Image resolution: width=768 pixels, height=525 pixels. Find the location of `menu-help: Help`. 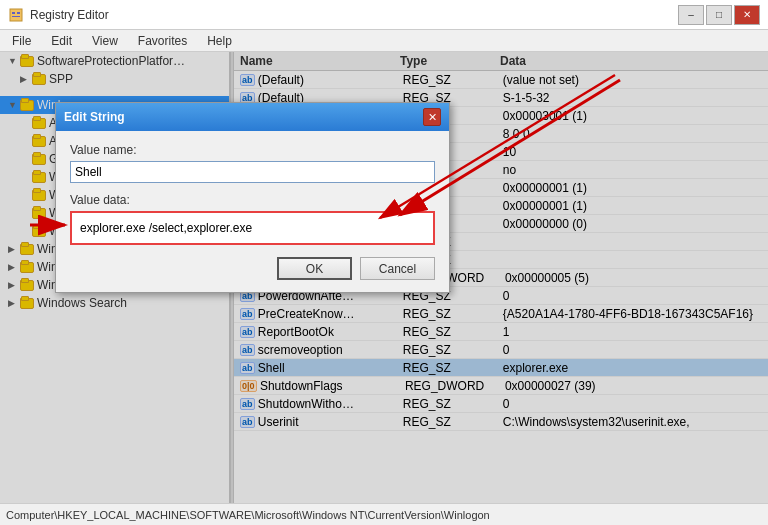

menu-help: Help is located at coordinates (220, 41).